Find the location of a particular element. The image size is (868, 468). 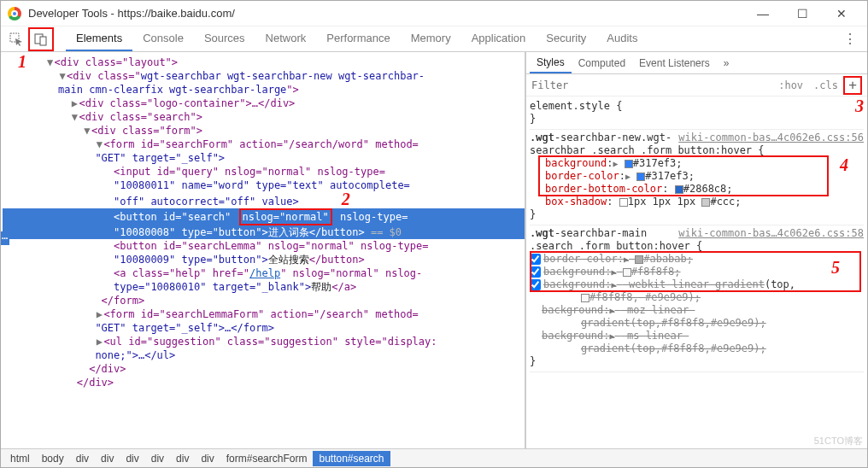

tab-network: Network is located at coordinates (286, 39).